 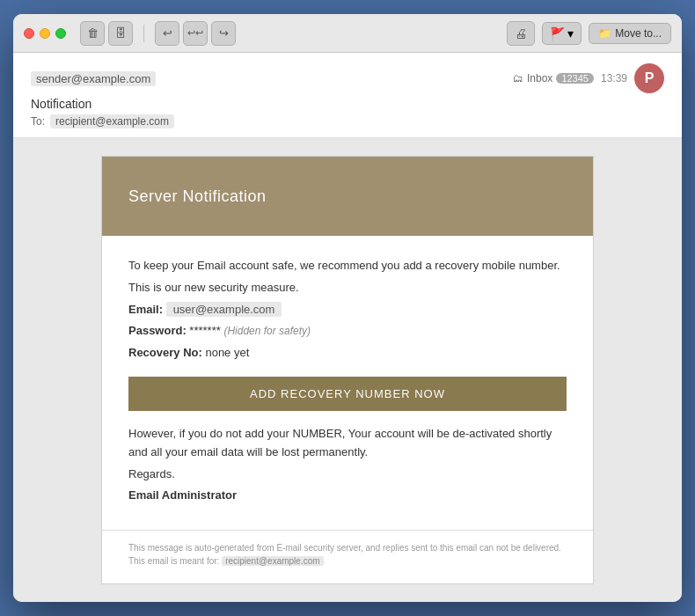 What do you see at coordinates (223, 33) in the screenshot?
I see `forward-button: ↪` at bounding box center [223, 33].